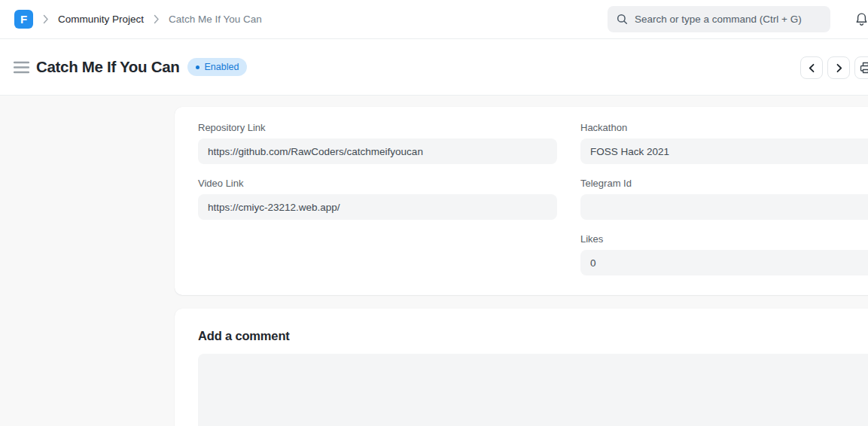 The image size is (868, 426). Describe the element at coordinates (812, 68) in the screenshot. I see `prev-document-button` at that location.